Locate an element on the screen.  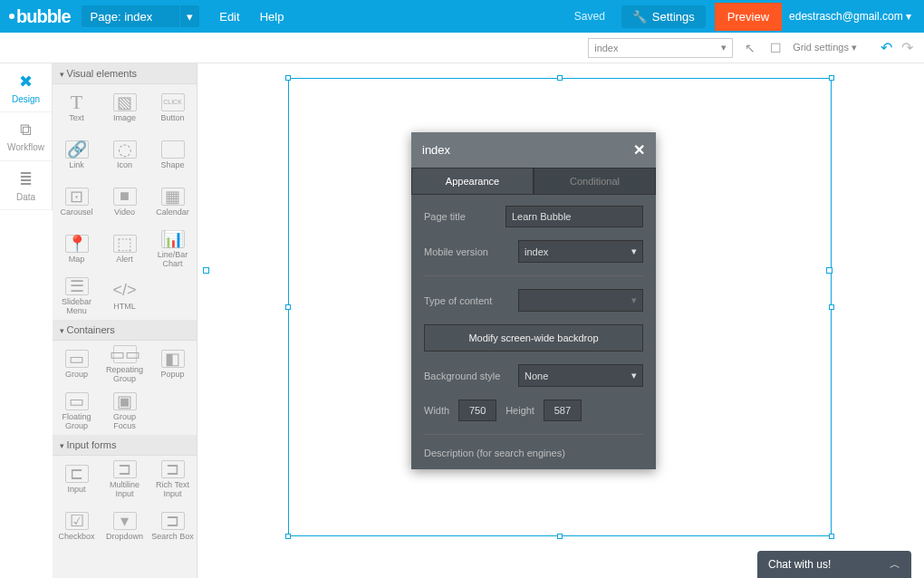
popup-icon: ◧ is located at coordinates (173, 359).